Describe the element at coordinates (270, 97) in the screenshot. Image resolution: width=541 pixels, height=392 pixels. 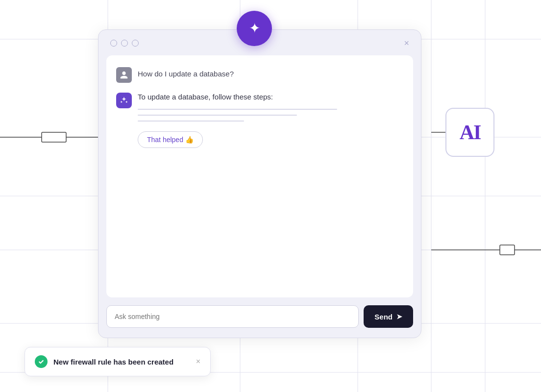
I see `ai-response-text: To update a database, follow these steps…` at that location.